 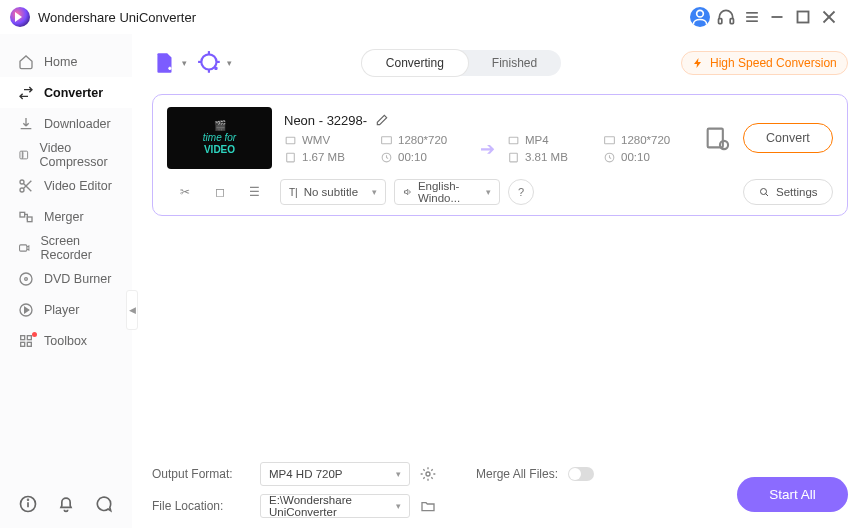 I want to click on subtitle-select: T|No subtitle▾, so click(x=333, y=192).